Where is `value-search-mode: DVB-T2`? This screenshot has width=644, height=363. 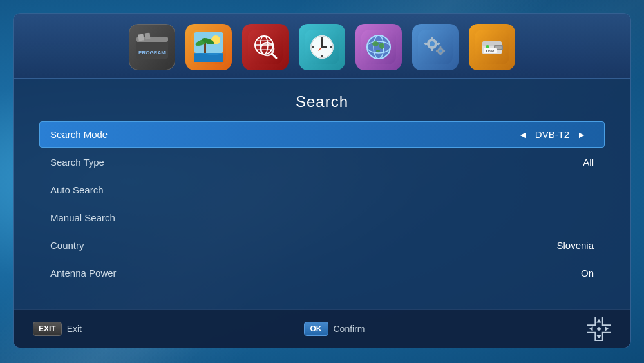 value-search-mode: DVB-T2 is located at coordinates (553, 134).